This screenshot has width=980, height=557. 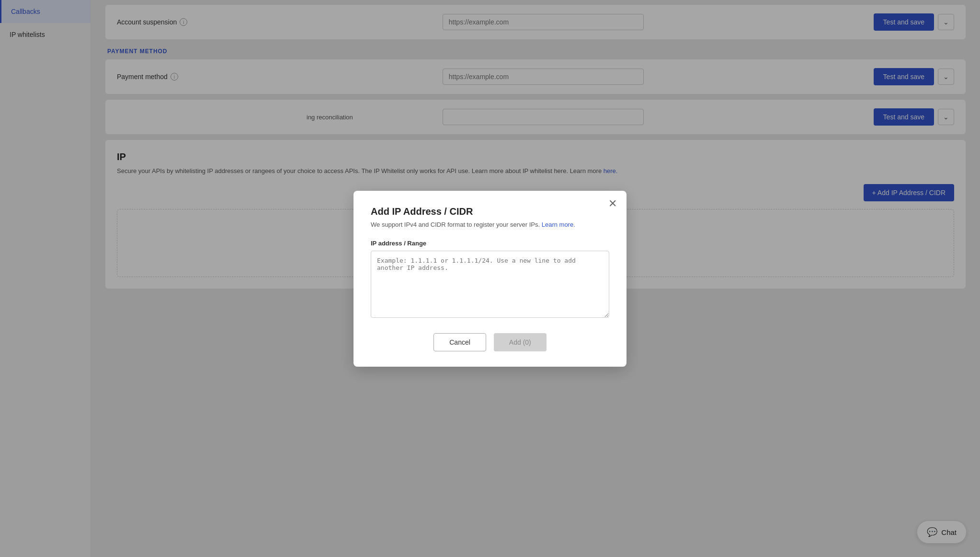 What do you see at coordinates (490, 342) in the screenshot?
I see `modal-actions: Cancel Add (0)` at bounding box center [490, 342].